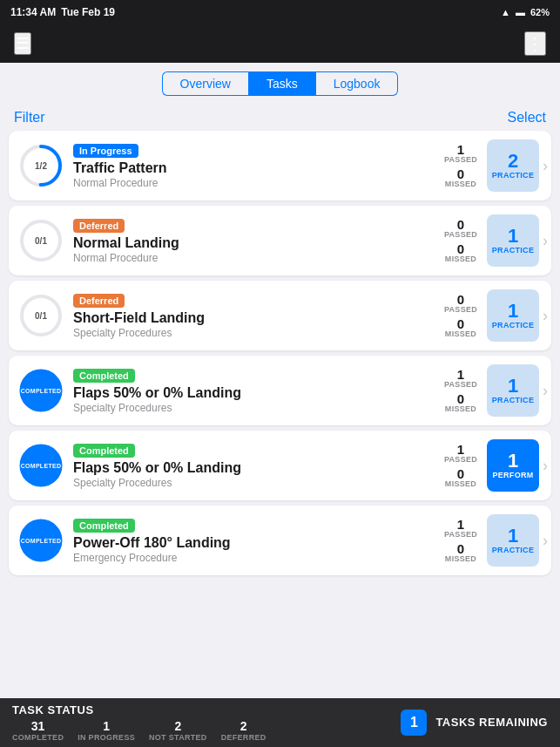  What do you see at coordinates (33, 12) in the screenshot?
I see `status-time: 11:34 AM` at bounding box center [33, 12].